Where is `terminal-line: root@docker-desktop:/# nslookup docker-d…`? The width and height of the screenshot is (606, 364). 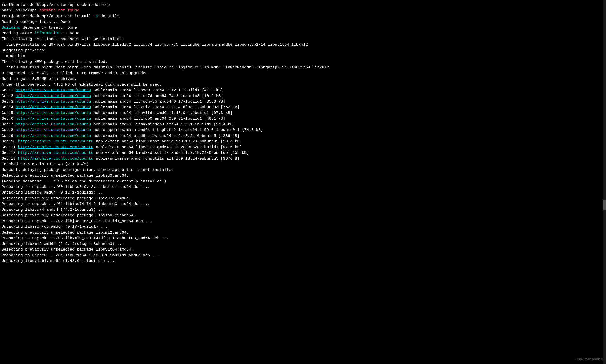 terminal-line: root@docker-desktop:/# nslookup docker-d… is located at coordinates (304, 5).